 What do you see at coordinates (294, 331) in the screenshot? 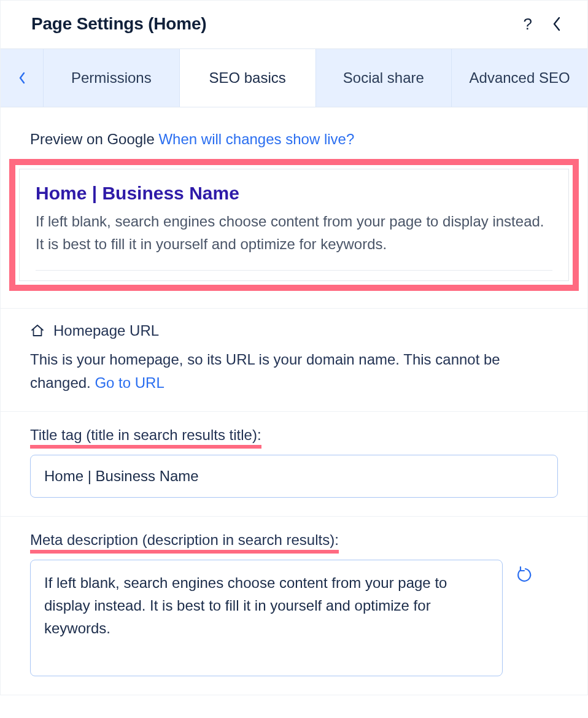
I see `homepage-url-label-row: Homepage URL` at bounding box center [294, 331].